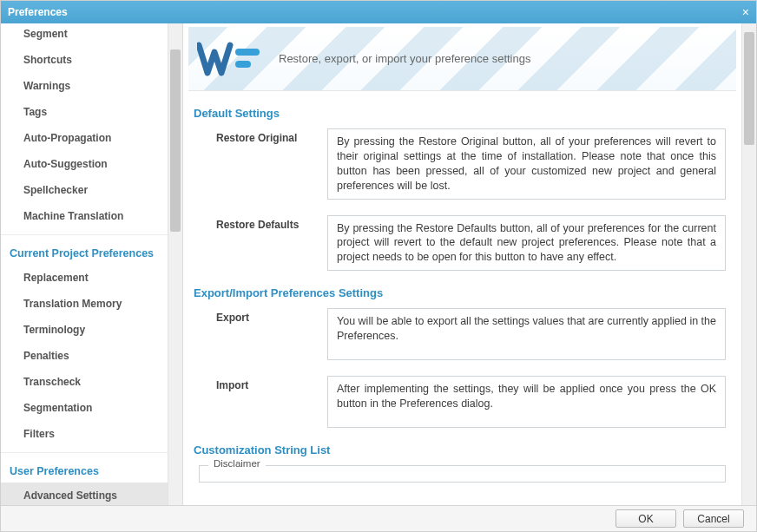 The height and width of the screenshot is (532, 757). I want to click on title-bar: Preferences ×, so click(378, 12).